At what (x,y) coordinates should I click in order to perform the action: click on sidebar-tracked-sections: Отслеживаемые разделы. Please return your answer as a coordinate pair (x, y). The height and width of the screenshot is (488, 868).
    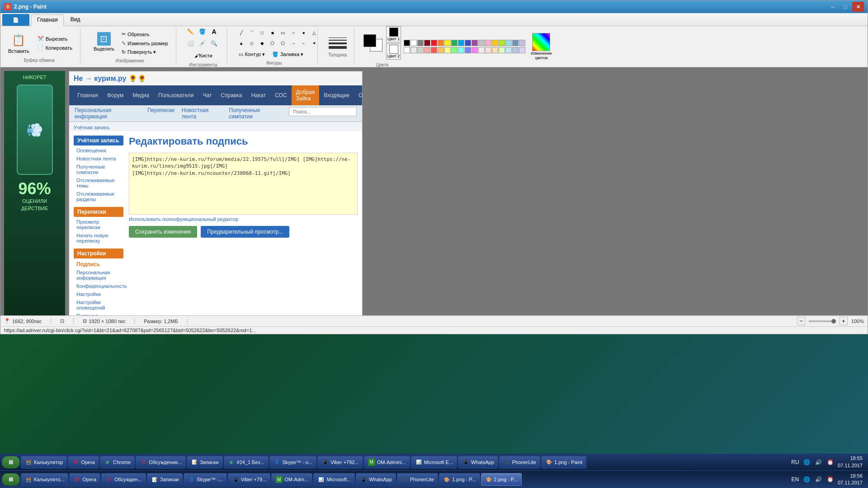
    Looking at the image, I should click on (99, 197).